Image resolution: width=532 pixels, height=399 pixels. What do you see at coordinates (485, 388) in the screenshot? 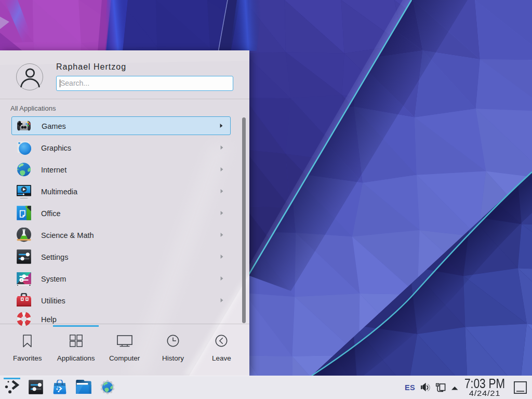
I see `digital-clock: 7:03 PM 4/24/21` at bounding box center [485, 388].